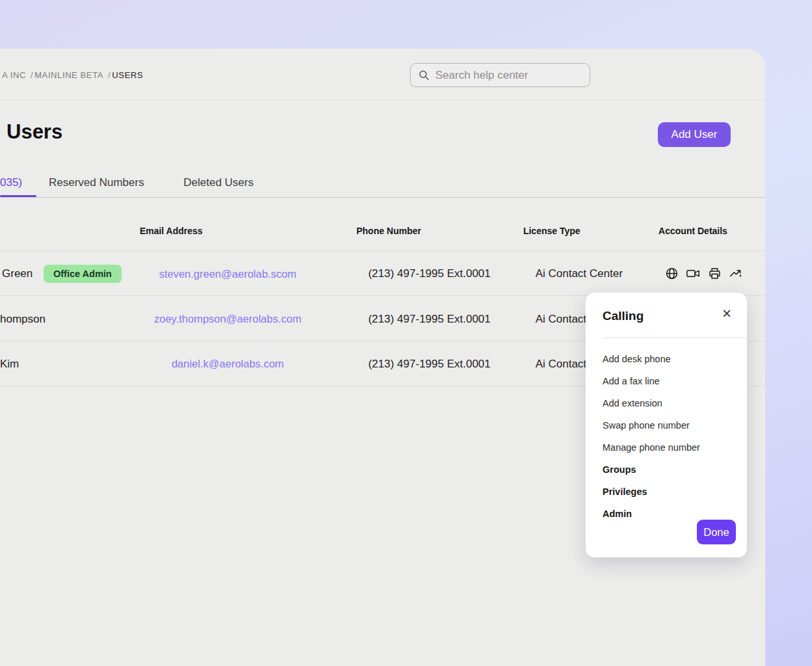 The height and width of the screenshot is (666, 812). What do you see at coordinates (670, 470) in the screenshot?
I see `menu-item-groups: Groups` at bounding box center [670, 470].